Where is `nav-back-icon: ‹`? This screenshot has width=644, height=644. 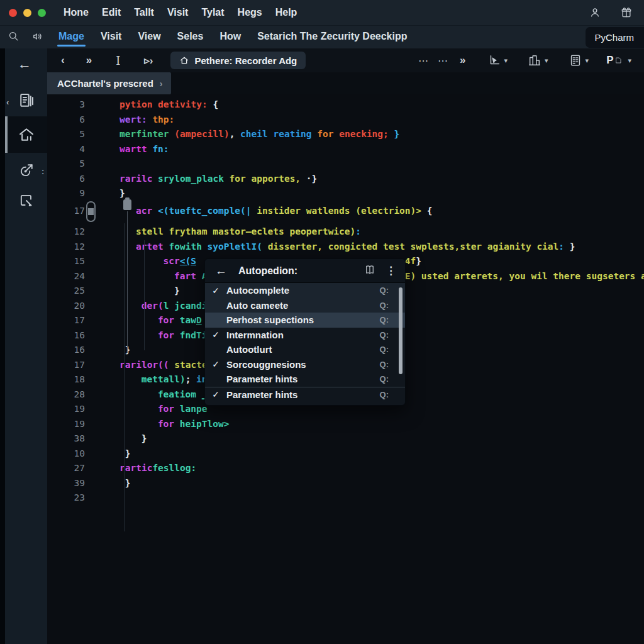
nav-back-icon: ‹ is located at coordinates (63, 60).